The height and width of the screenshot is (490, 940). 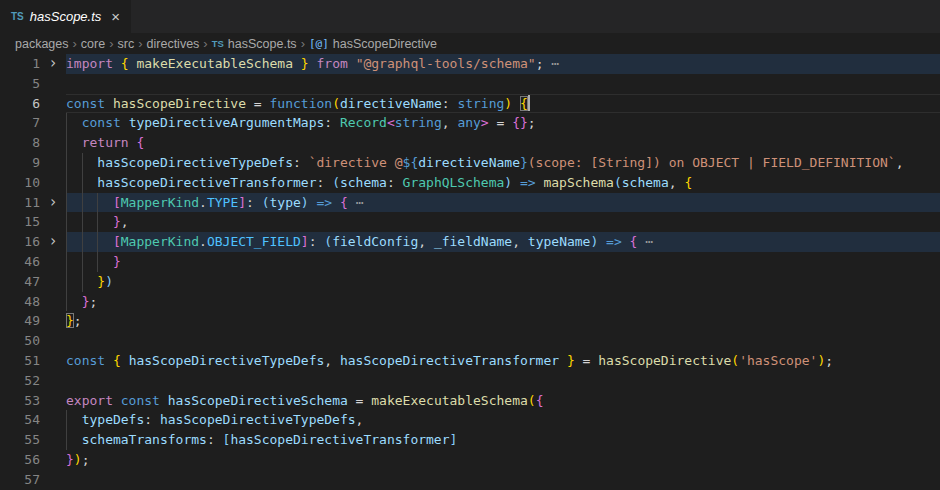 What do you see at coordinates (470, 361) in the screenshot?
I see `code-line: 51const { hasScopeDirectiveTypeDefs, has…` at bounding box center [470, 361].